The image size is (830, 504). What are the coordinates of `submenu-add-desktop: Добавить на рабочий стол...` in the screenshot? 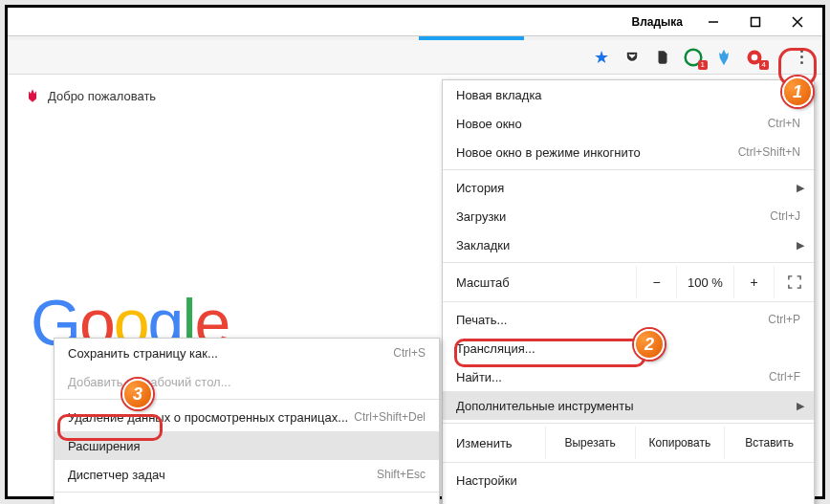 It's located at (247, 382).